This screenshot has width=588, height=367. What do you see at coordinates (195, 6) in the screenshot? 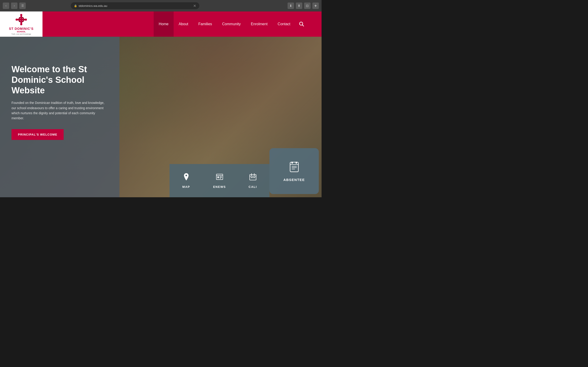
I see `close-tab-icon: ✕` at bounding box center [195, 6].